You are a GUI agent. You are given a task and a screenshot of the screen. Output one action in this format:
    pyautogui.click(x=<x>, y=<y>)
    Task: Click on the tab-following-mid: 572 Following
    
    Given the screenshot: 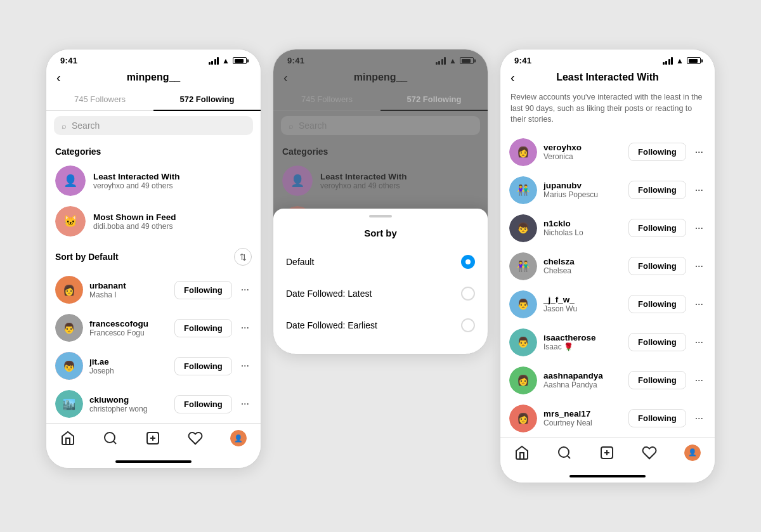 What is the action you would take?
    pyautogui.click(x=434, y=99)
    